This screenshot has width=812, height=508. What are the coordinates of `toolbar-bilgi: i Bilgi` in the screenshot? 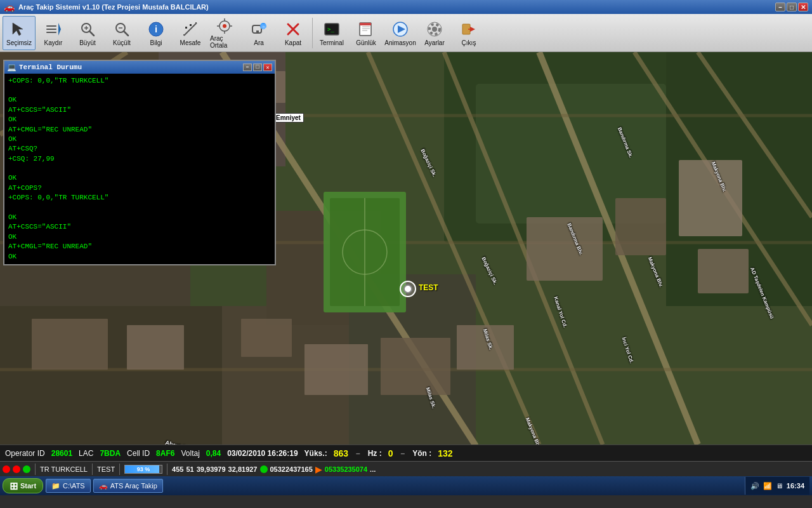 It's located at (156, 33).